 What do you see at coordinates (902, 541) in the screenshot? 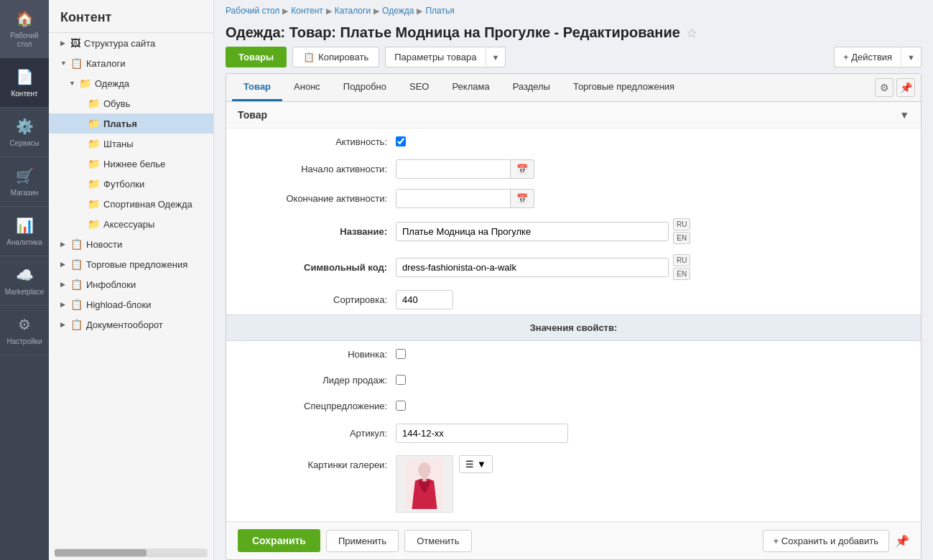
I see `pin-icon: 📌` at bounding box center [902, 541].